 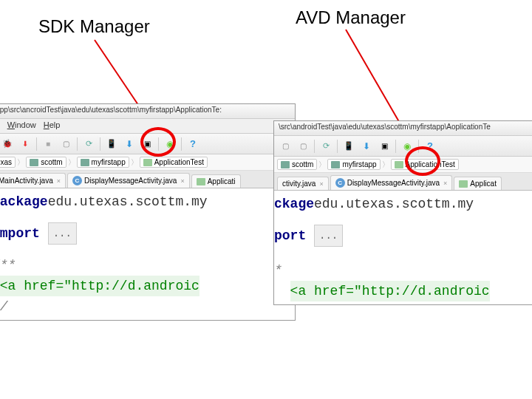 I want to click on stop-icon: ■, so click(x=48, y=143).